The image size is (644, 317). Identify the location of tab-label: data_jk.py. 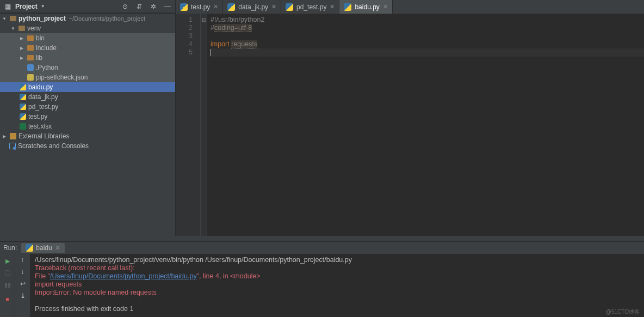
(253, 7).